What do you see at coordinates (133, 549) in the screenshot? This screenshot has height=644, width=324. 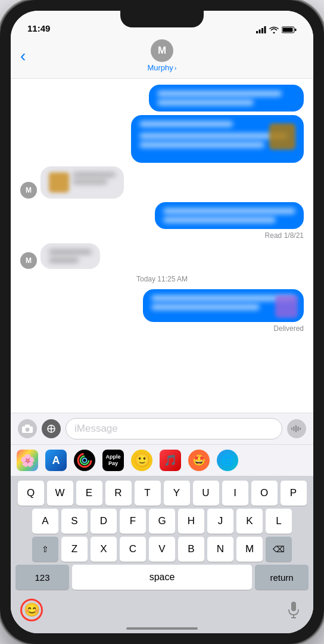 I see `key-C: C` at bounding box center [133, 549].